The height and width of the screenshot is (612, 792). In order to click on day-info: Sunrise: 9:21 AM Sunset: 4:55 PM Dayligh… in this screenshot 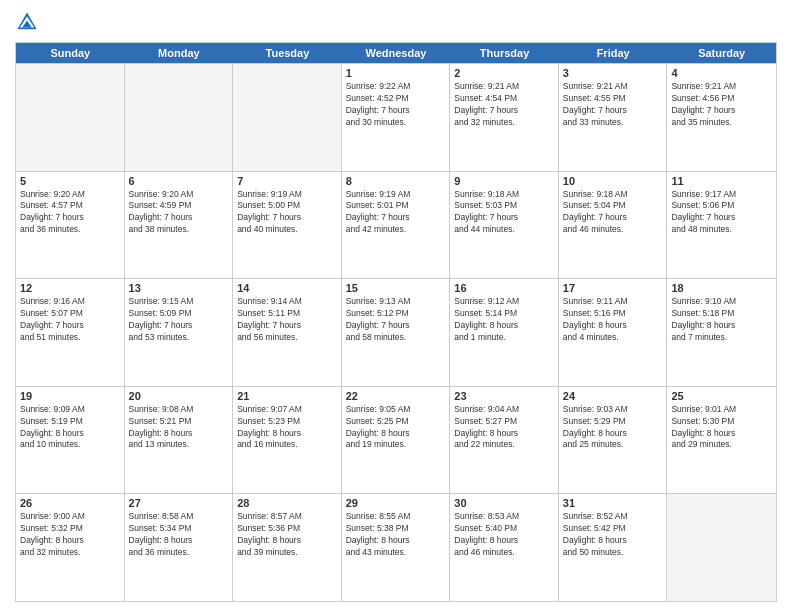, I will do `click(613, 105)`.